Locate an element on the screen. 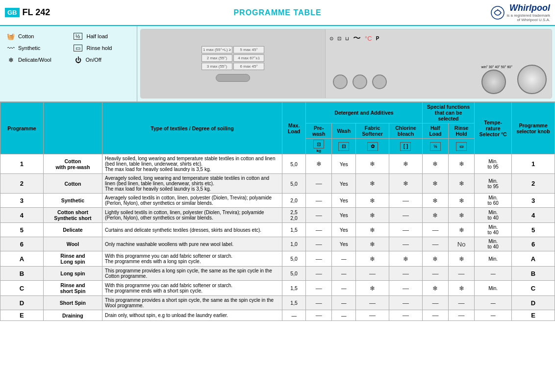 Image resolution: width=555 pixels, height=392 pixels. drawer-cell-3: 2 max (55°) is located at coordinates (217, 58).